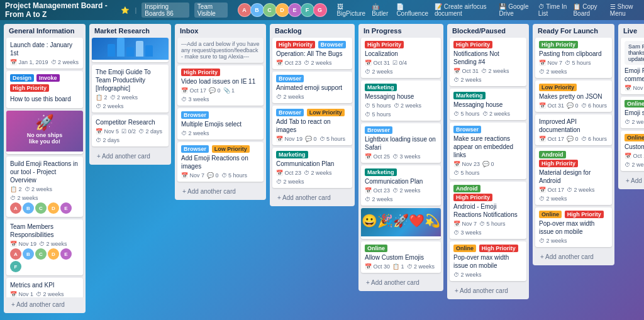  I want to click on card-meta: 📅 Oct 23 ⏱ 2 weeks, so click(312, 63).